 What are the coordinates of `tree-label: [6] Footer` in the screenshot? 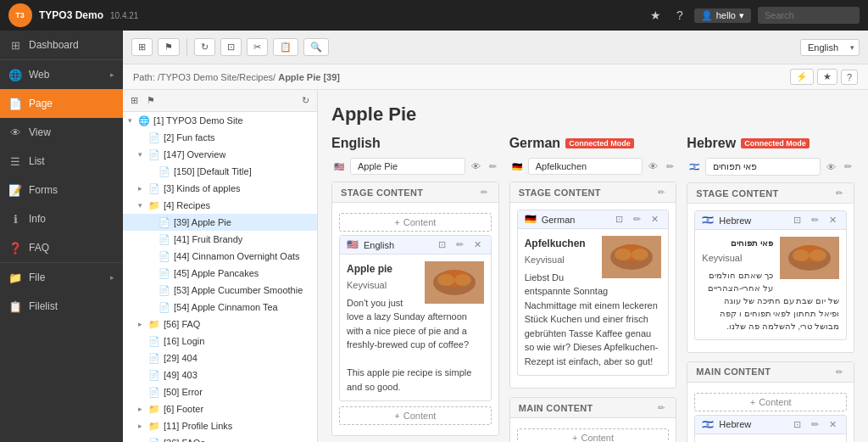 It's located at (183, 409).